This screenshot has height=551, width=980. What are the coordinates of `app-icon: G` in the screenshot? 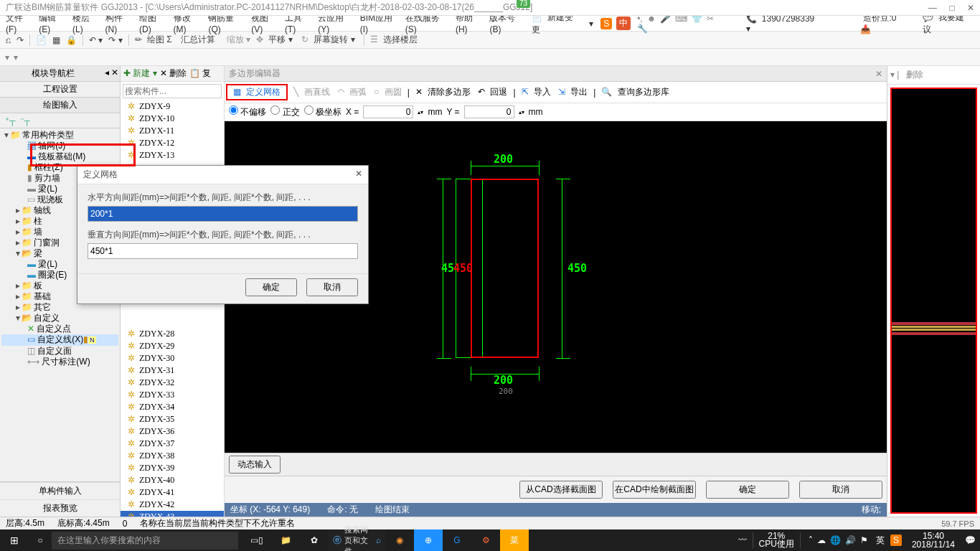 It's located at (457, 540).